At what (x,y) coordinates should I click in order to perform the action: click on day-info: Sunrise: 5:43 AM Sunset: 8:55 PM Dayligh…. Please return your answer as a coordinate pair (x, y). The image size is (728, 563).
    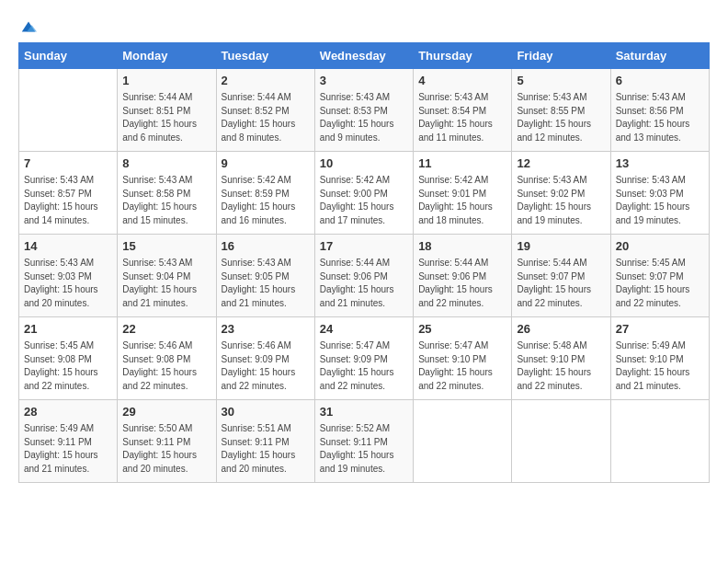
    Looking at the image, I should click on (561, 118).